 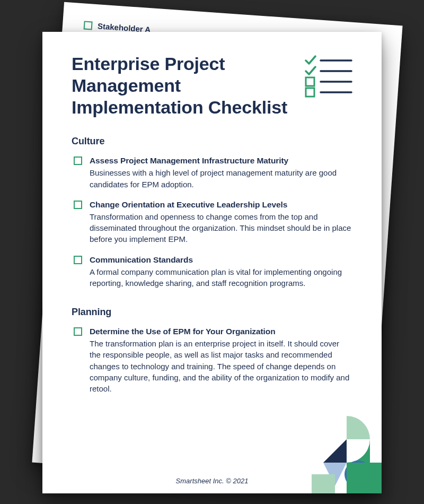 I want to click on section-title-culture: Culture, so click(x=212, y=141).